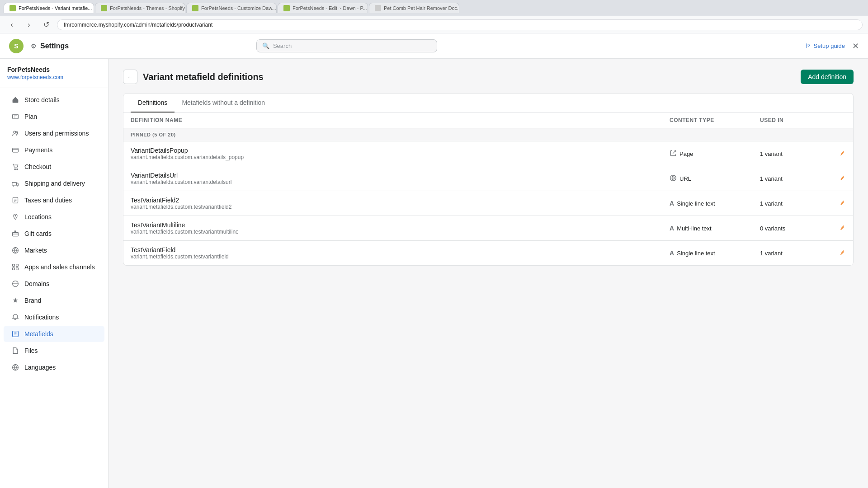 The width and height of the screenshot is (868, 488). What do you see at coordinates (54, 273) in the screenshot?
I see `sidebar: ForPetsNeeds www.forpetsneeds.com Store …` at bounding box center [54, 273].